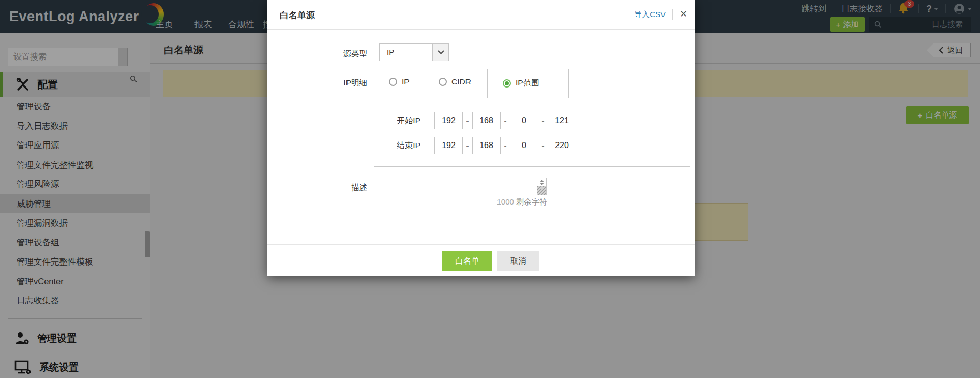 The height and width of the screenshot is (378, 980). Describe the element at coordinates (481, 260) in the screenshot. I see `dialog-footer: 白名单 取消` at that location.